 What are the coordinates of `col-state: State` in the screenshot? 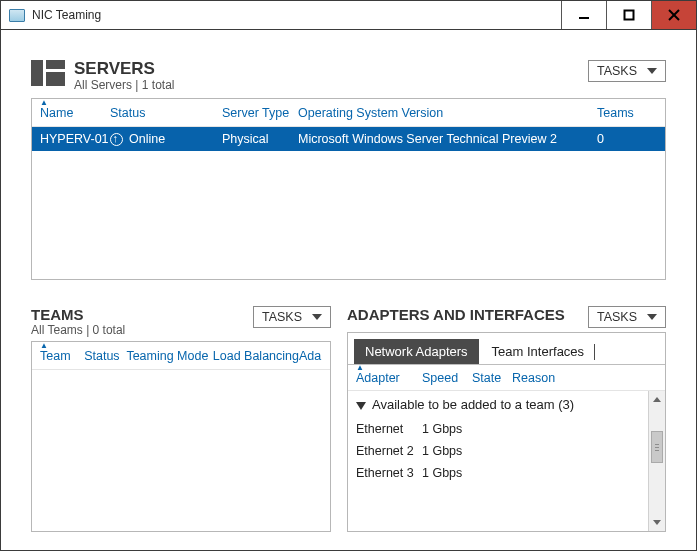 It's located at (492, 378).